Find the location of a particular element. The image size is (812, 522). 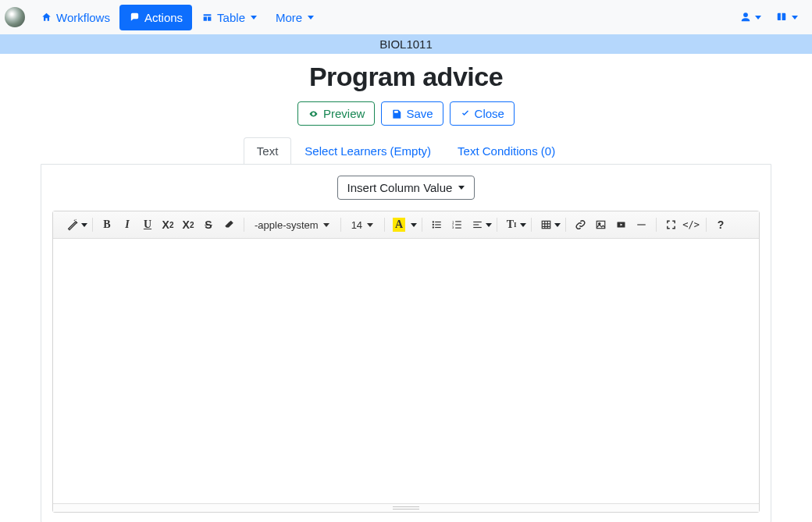

ordered-list-button: 123 is located at coordinates (457, 225).